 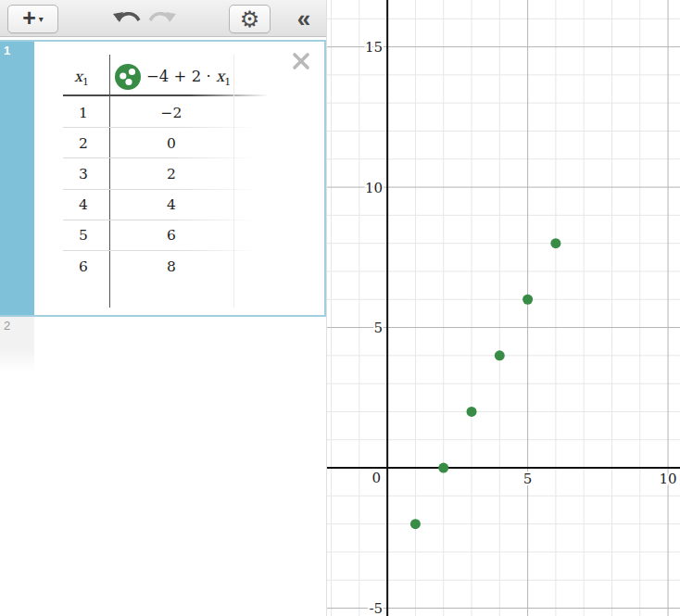 What do you see at coordinates (163, 267) in the screenshot?
I see `table-row: 6 8` at bounding box center [163, 267].